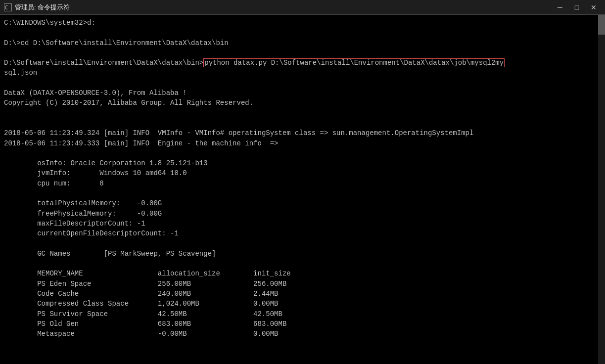  Describe the element at coordinates (303, 23) in the screenshot. I see `line-1: C:\WINDOWS\system32>d:` at that location.